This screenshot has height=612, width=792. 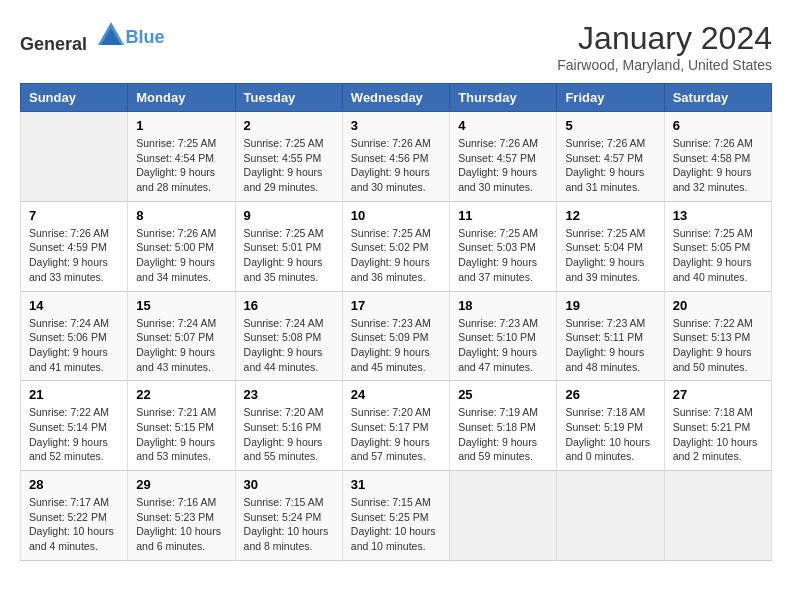 What do you see at coordinates (503, 216) in the screenshot?
I see `day-number: 11` at bounding box center [503, 216].